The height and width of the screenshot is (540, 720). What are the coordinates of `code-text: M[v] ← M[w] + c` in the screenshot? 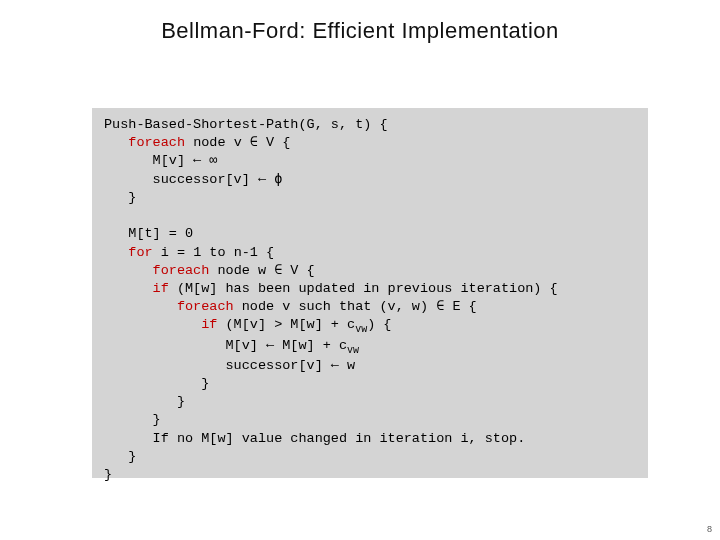 It's located at (226, 346).